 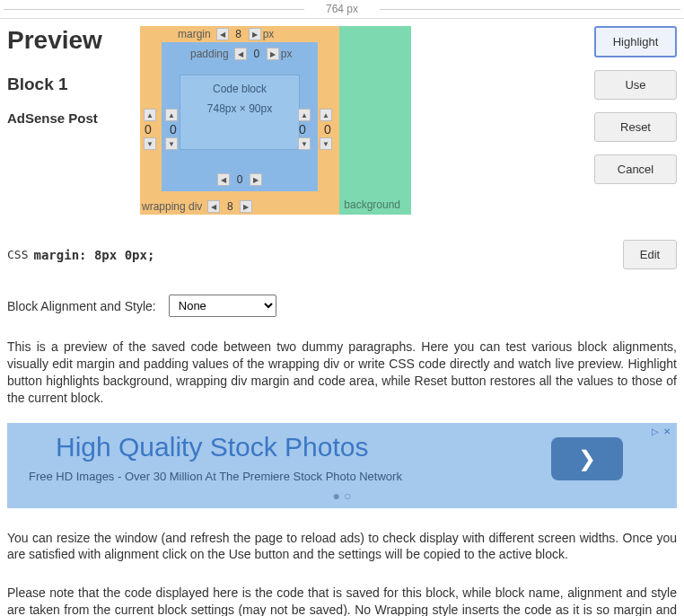 What do you see at coordinates (372, 205) in the screenshot?
I see `background-label: background` at bounding box center [372, 205].